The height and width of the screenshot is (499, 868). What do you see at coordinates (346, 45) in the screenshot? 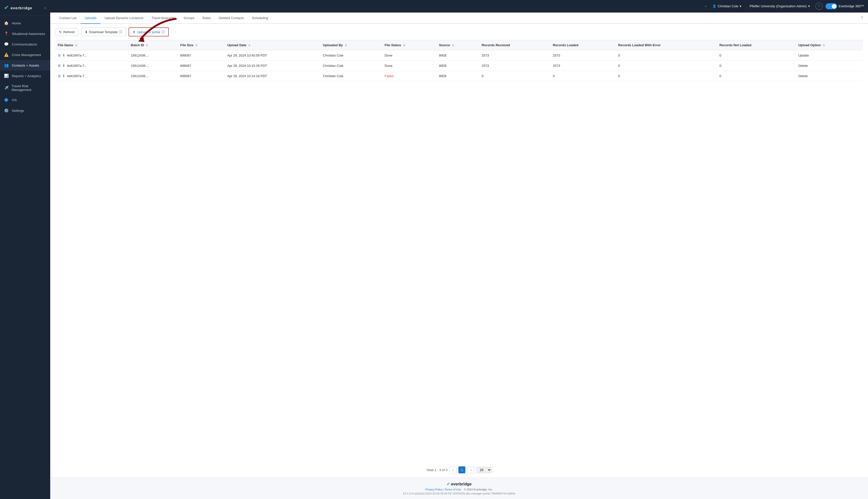
I see `col-uploaded-by-sort: ⇅` at bounding box center [346, 45].